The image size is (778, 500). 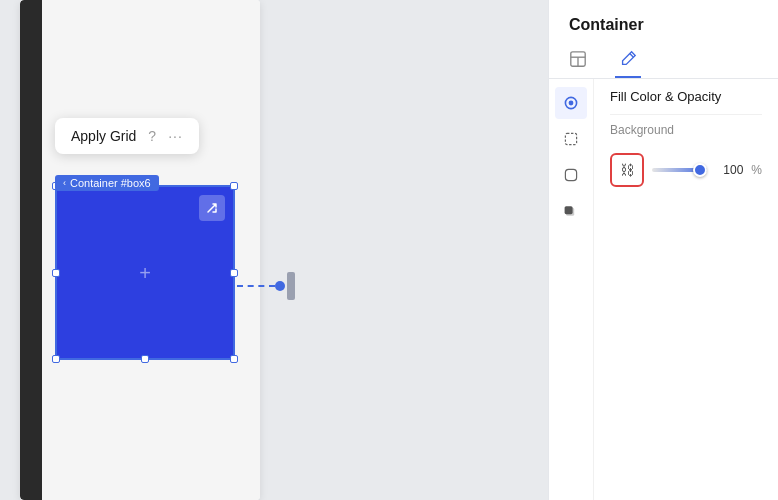 I want to click on opacity-slider-container, so click(x=680, y=170).